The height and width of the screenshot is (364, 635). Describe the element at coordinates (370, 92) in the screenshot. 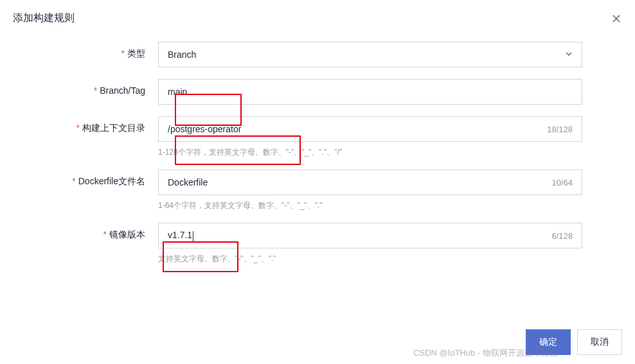

I see `branch-value: main` at that location.